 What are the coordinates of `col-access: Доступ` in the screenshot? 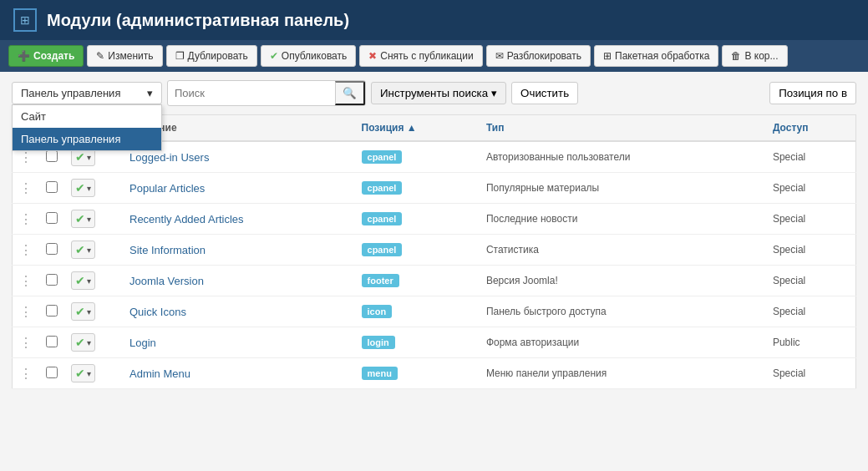 It's located at (811, 129).